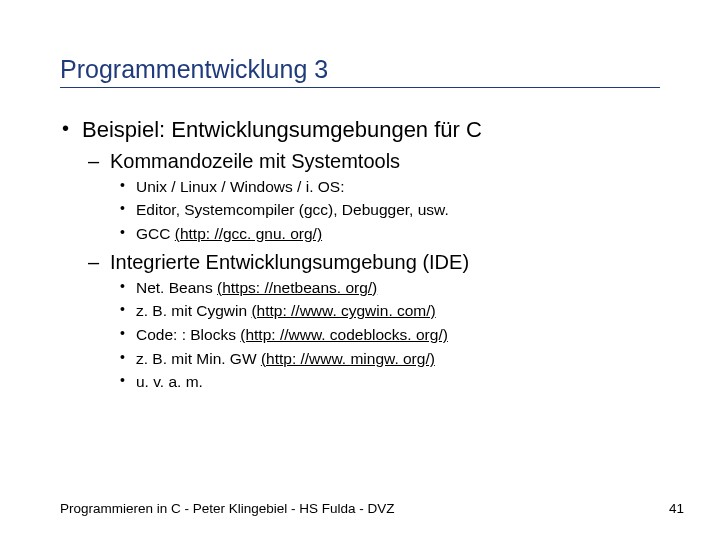  What do you see at coordinates (297, 288) in the screenshot?
I see `netbeans-link: (https: //netbeans. org/)` at bounding box center [297, 288].